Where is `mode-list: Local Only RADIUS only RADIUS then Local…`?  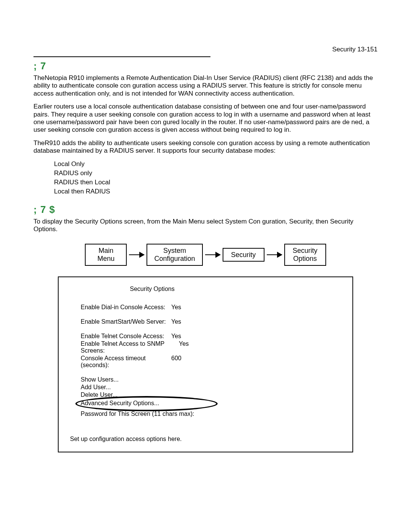
mode-list: Local Only RADIUS only RADIUS then Local… is located at coordinates (216, 178).